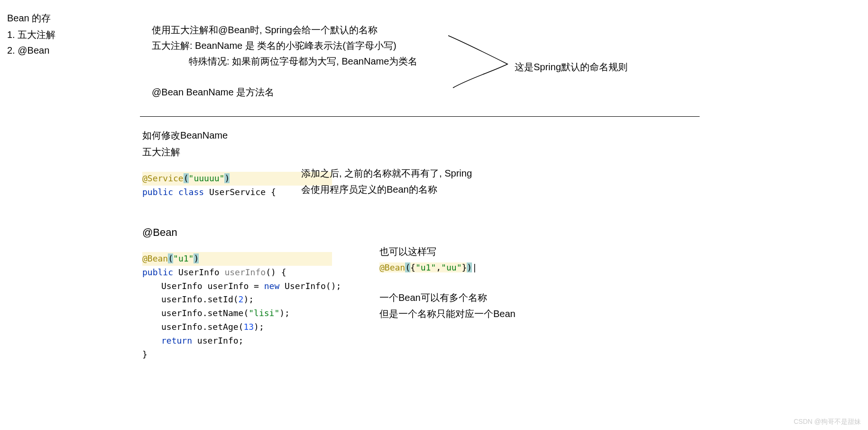 This screenshot has height=430, width=868. What do you see at coordinates (438, 268) in the screenshot?
I see `comma: ,` at bounding box center [438, 268].